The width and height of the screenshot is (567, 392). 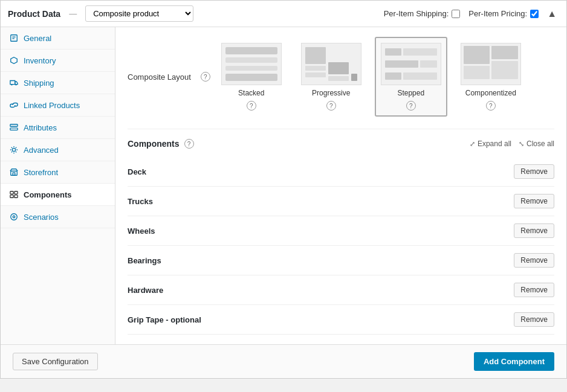 I want to click on sidebar-item-label: Scenarios, so click(x=41, y=217).